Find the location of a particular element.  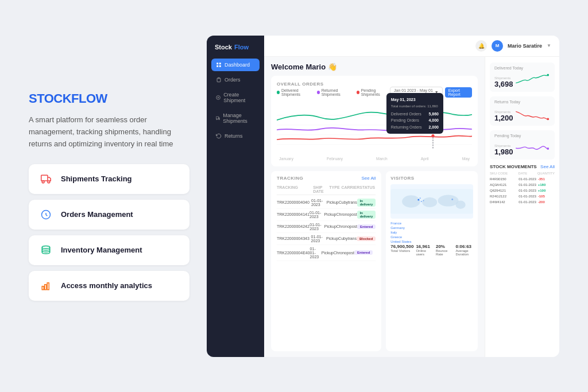

visitors-title: VISITORS is located at coordinates (402, 178).